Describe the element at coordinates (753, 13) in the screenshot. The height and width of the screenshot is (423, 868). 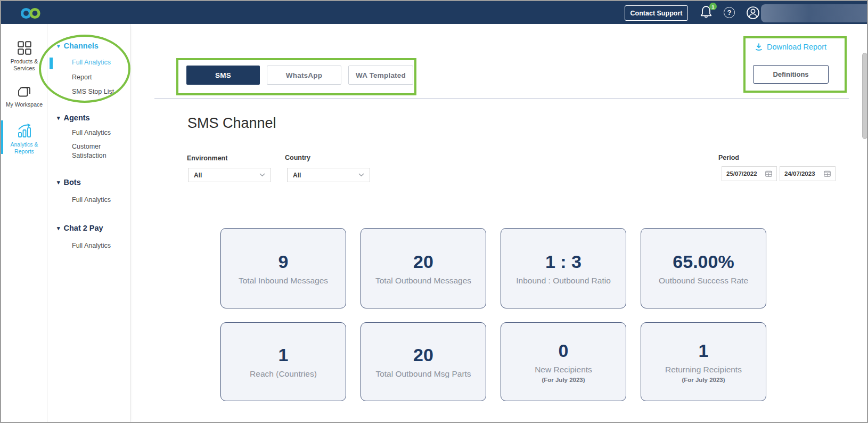
I see `profile-button` at that location.